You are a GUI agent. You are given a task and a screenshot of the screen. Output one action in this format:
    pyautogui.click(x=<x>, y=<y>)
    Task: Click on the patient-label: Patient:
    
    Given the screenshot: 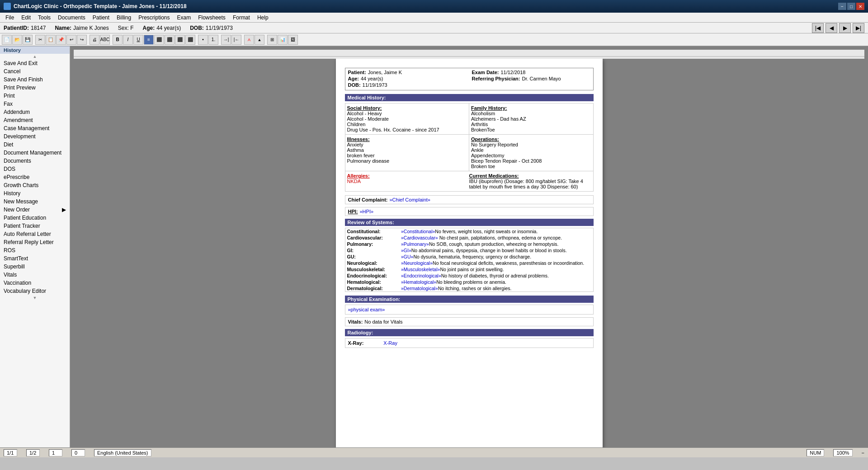 What is the action you would take?
    pyautogui.click(x=357, y=72)
    